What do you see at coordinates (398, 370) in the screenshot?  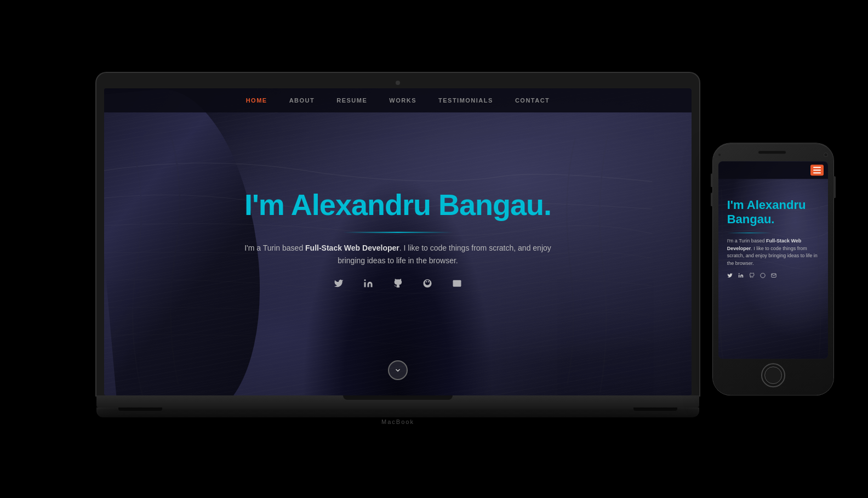 I see `chevron-down-icon` at bounding box center [398, 370].